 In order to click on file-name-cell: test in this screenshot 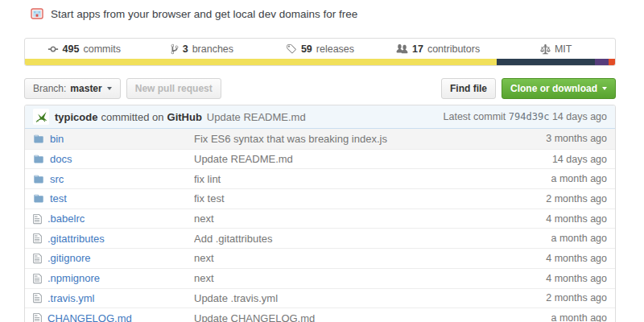, I will do `click(114, 198)`.